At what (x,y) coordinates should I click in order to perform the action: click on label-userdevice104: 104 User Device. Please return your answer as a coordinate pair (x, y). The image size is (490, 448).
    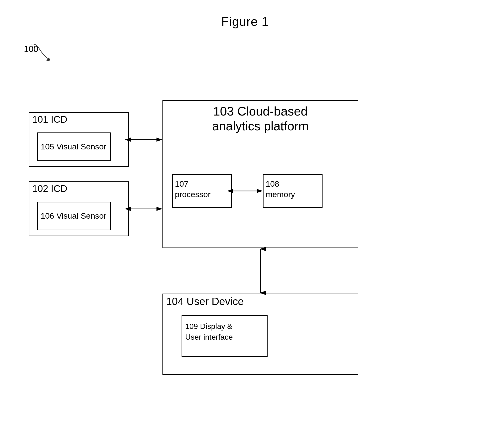
    Looking at the image, I should click on (205, 302).